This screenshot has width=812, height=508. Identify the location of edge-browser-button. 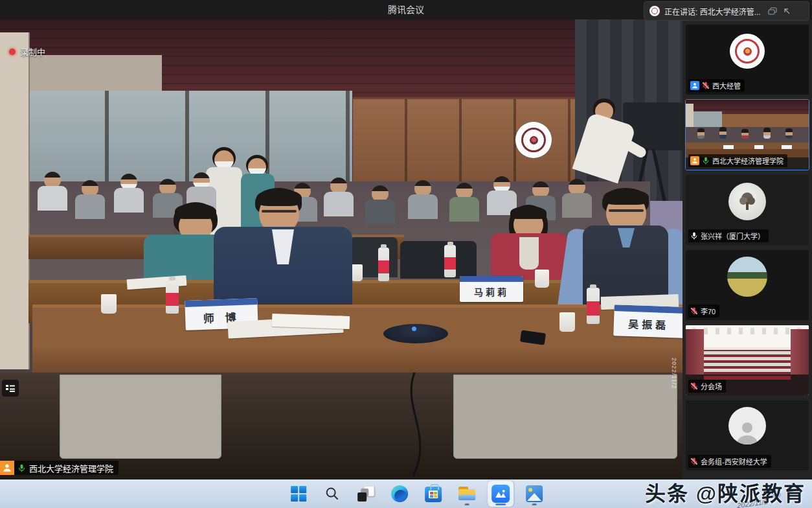
(400, 494).